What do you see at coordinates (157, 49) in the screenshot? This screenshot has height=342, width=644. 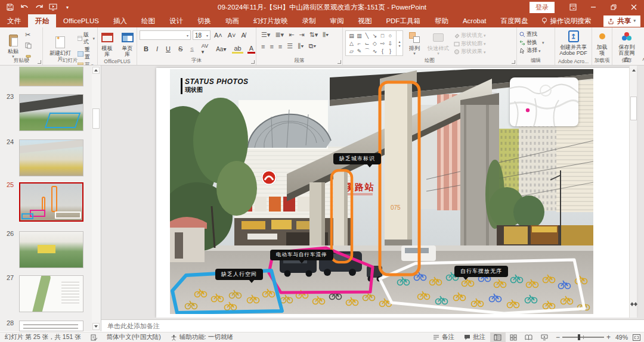 I see `italic-button: I` at bounding box center [157, 49].